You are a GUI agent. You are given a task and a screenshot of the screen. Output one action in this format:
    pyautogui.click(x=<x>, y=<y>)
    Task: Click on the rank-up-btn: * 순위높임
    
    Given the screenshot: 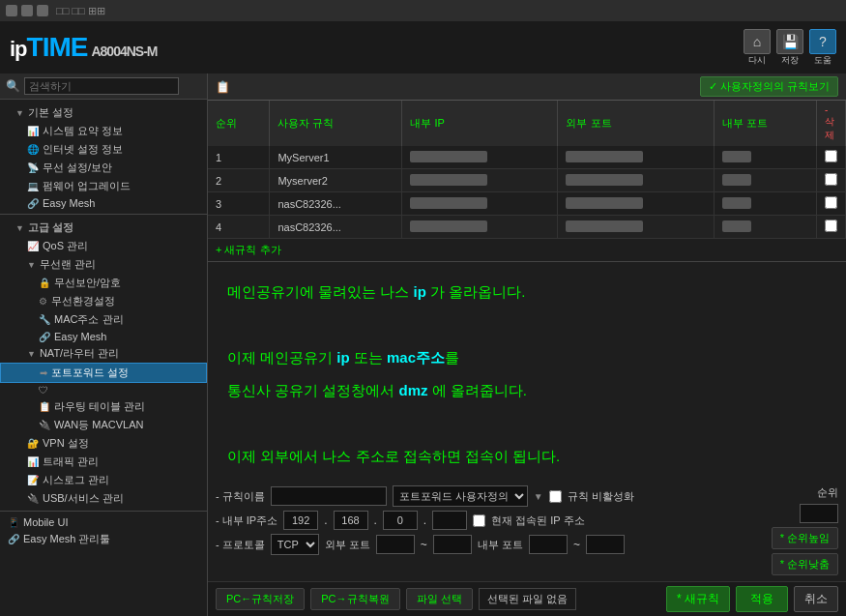 What is the action you would take?
    pyautogui.click(x=804, y=538)
    